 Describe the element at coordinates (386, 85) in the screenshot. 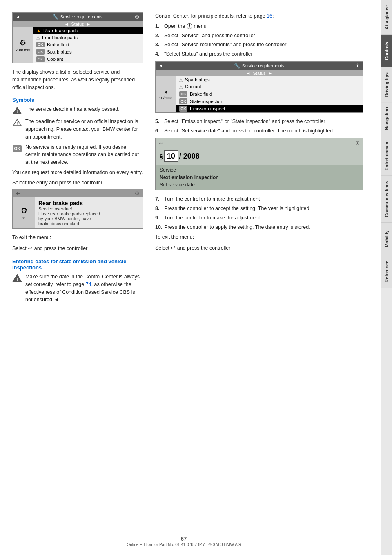

I see `tab-driving-tips: Driving tips` at that location.